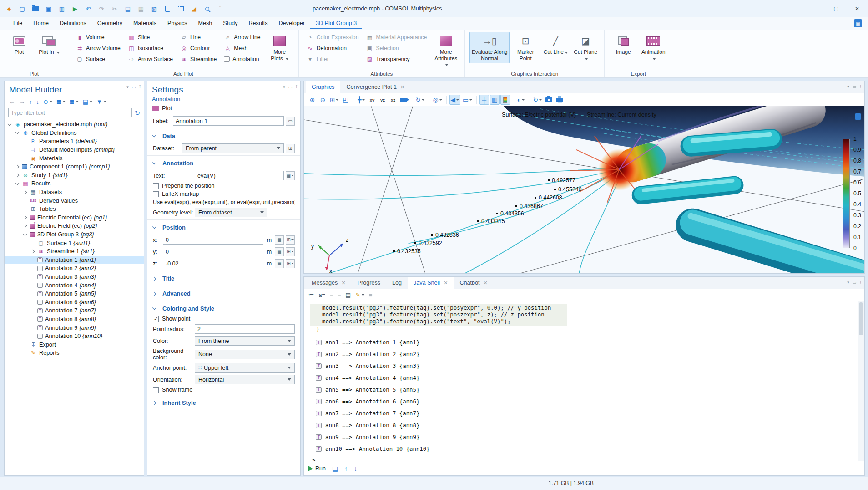 The width and height of the screenshot is (868, 490). I want to click on customize-icon: ˇ, so click(220, 9).